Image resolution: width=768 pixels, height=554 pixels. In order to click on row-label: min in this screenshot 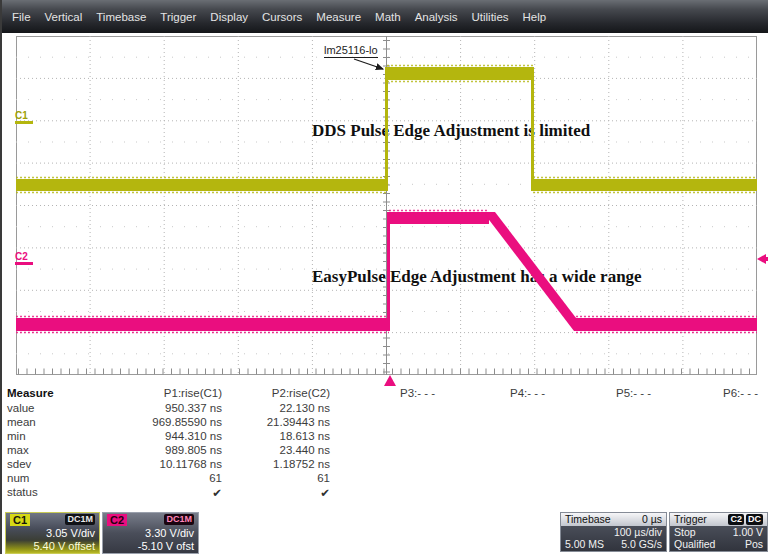, I will do `click(16, 436)`.